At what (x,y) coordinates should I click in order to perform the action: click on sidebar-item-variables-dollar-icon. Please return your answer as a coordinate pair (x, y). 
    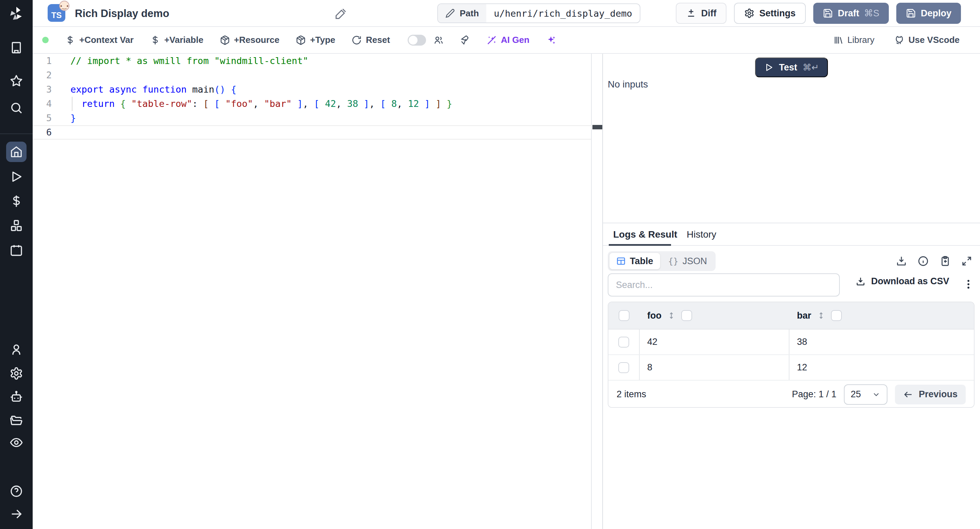
    Looking at the image, I should click on (16, 201).